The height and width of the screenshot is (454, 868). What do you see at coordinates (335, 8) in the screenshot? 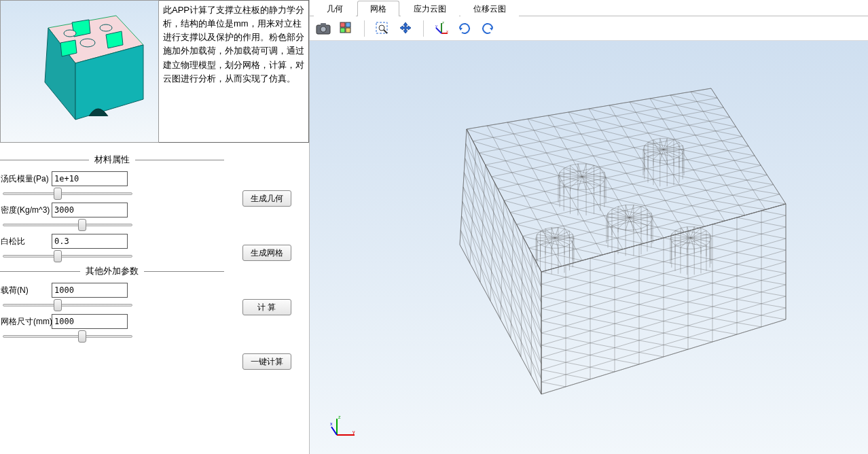
I see `tab-geometry: 几何` at bounding box center [335, 8].